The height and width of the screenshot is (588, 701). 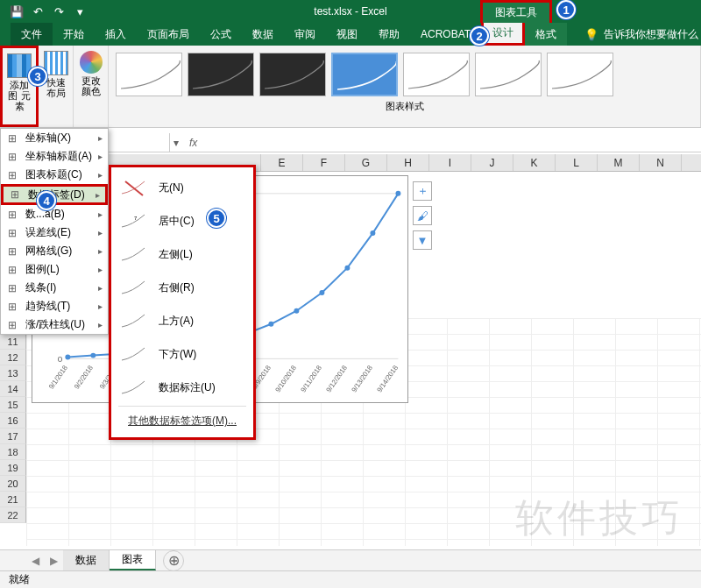 What do you see at coordinates (182, 321) in the screenshot?
I see `dd2-above: 上方(A)` at bounding box center [182, 321].